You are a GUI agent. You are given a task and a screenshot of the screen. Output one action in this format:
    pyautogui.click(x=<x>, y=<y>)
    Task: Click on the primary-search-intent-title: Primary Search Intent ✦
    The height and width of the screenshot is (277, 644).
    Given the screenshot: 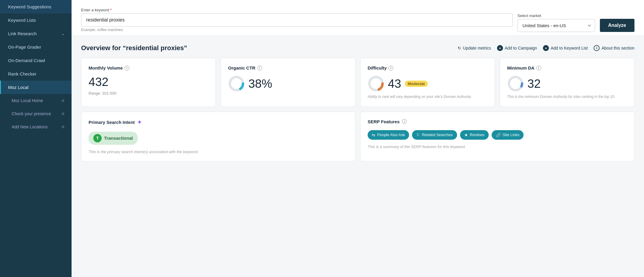 What is the action you would take?
    pyautogui.click(x=218, y=122)
    